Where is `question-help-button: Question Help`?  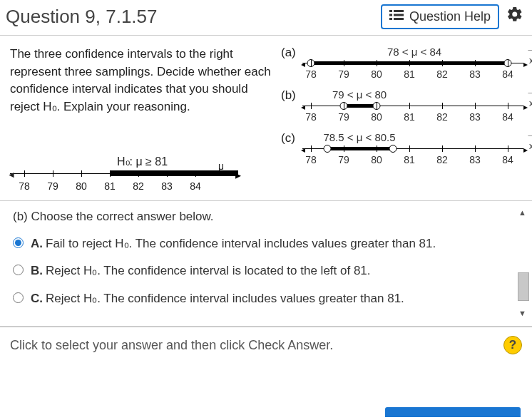
question-help-button: Question Help is located at coordinates (440, 17).